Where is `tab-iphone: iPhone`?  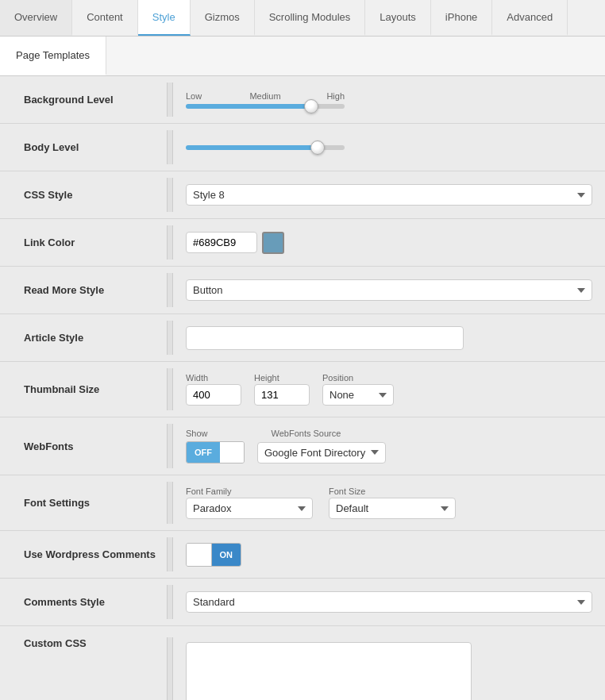 tab-iphone: iPhone is located at coordinates (462, 17).